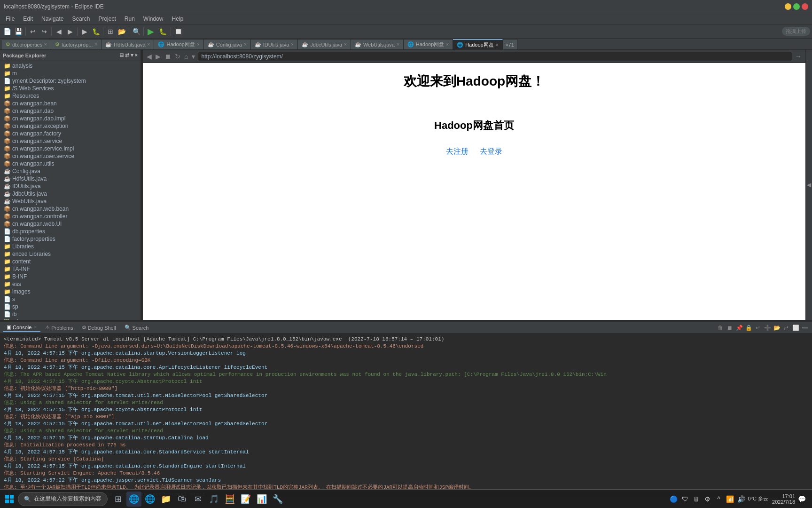 The width and height of the screenshot is (812, 508). What do you see at coordinates (70, 269) in the screenshot?
I see `tree-item-meta-inf: 📁TA-INF` at bounding box center [70, 269].